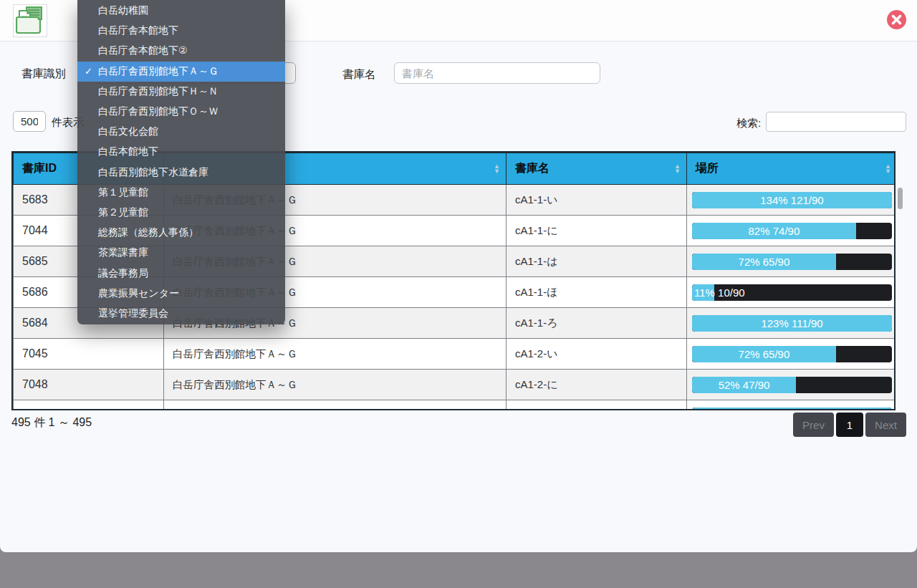 This screenshot has width=917, height=588. I want to click on cell-storage-name: cA1-2-い, so click(597, 354).